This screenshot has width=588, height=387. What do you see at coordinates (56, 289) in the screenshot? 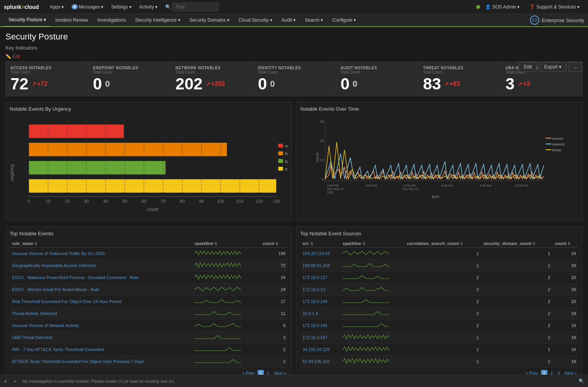
I see `rule-name-link: ESCU - Monitor Email For Brand Abuse - R…` at bounding box center [56, 289].